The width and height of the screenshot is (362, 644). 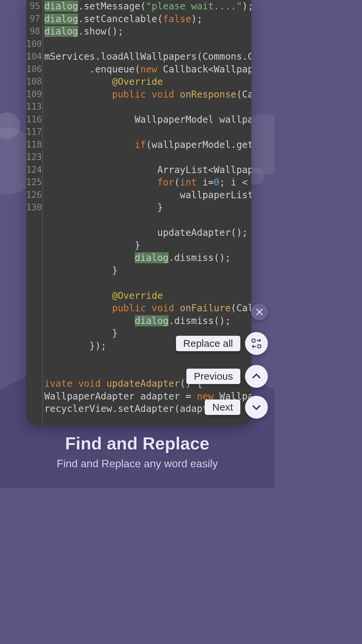 I want to click on code-line: dialog.show();, so click(x=148, y=32).